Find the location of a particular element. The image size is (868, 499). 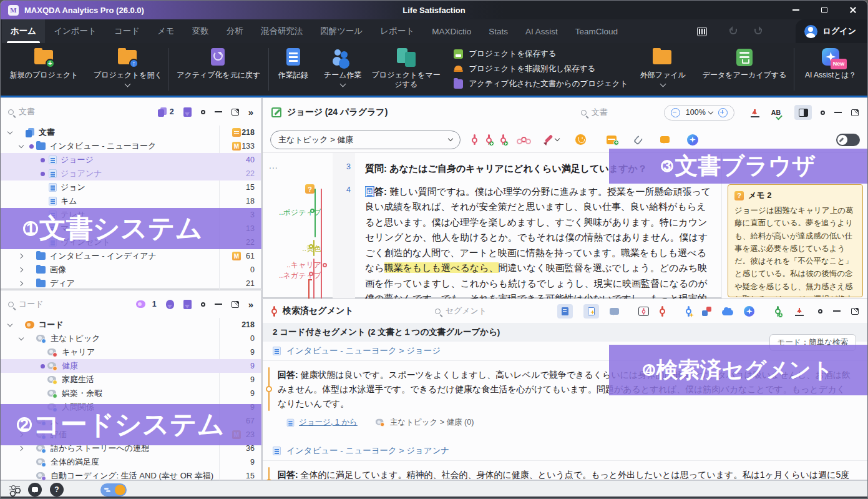

tree-row: コード218 is located at coordinates (131, 325).